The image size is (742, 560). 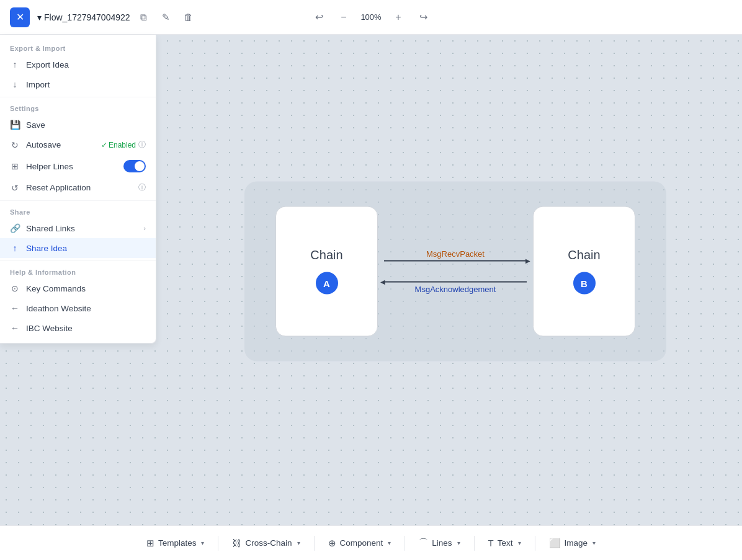 I want to click on zoom-in-button: +, so click(x=398, y=17).